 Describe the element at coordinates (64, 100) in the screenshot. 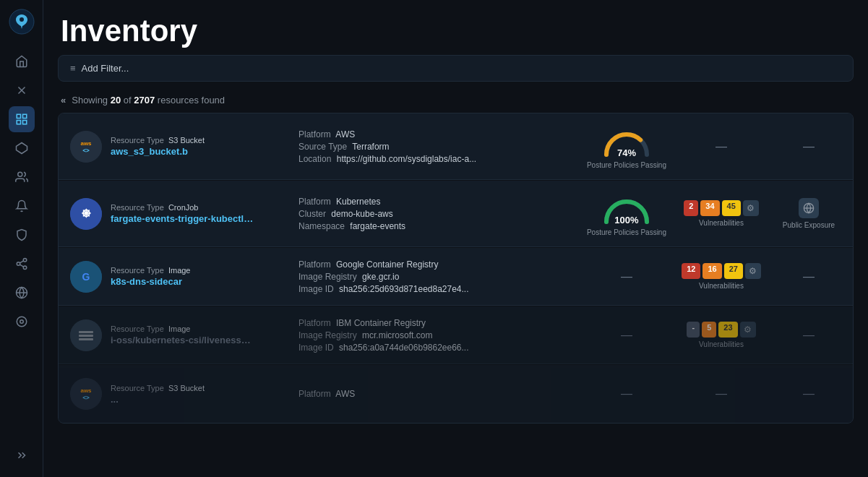

I see `collapse-button: «` at that location.